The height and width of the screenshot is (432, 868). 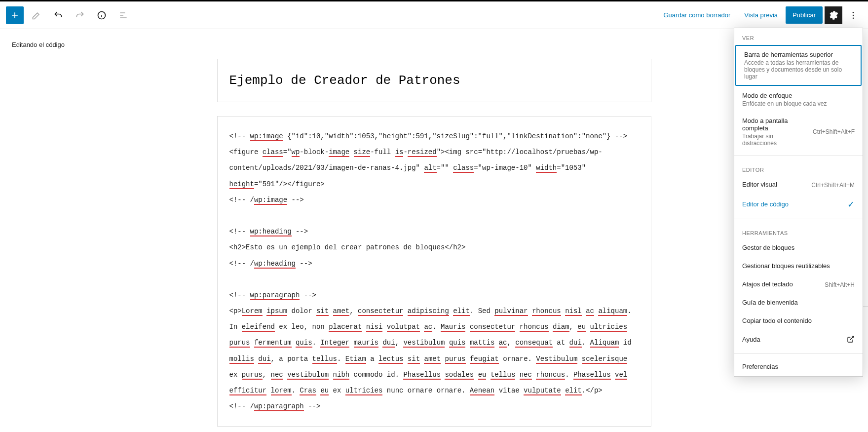 What do you see at coordinates (38, 44) in the screenshot?
I see `editing-label: Editando el código` at bounding box center [38, 44].